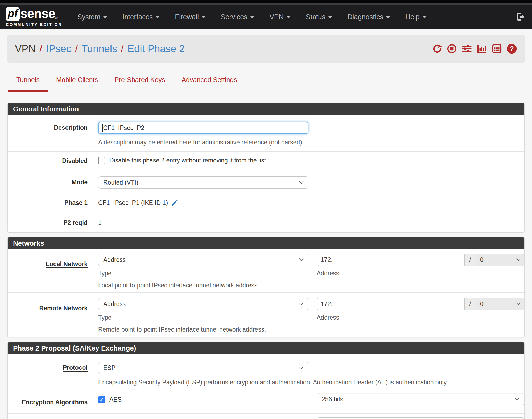 The width and height of the screenshot is (532, 419). What do you see at coordinates (420, 273) in the screenshot?
I see `local-network-address-caption: Address` at bounding box center [420, 273].